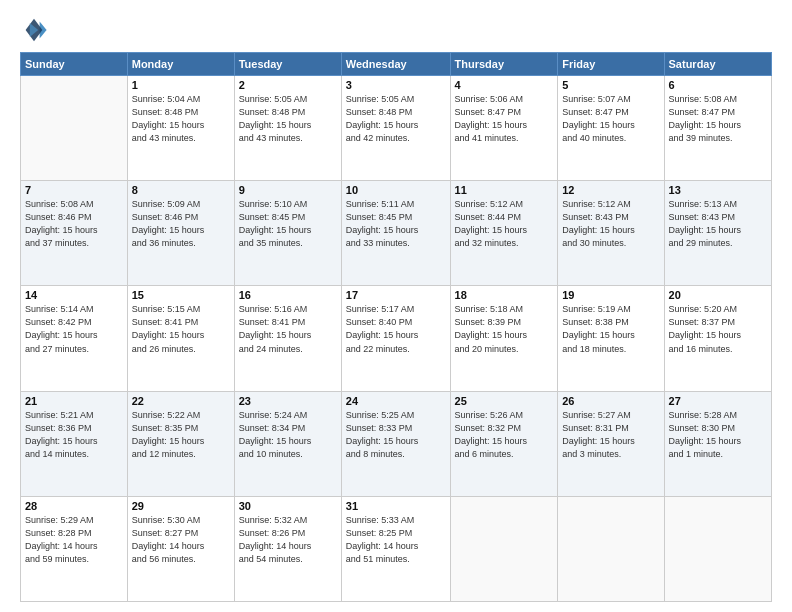  Describe the element at coordinates (718, 444) in the screenshot. I see `calendar-cell: 27Sunrise: 5:28 AM Sunset: 8:30 PM Dayli…` at that location.